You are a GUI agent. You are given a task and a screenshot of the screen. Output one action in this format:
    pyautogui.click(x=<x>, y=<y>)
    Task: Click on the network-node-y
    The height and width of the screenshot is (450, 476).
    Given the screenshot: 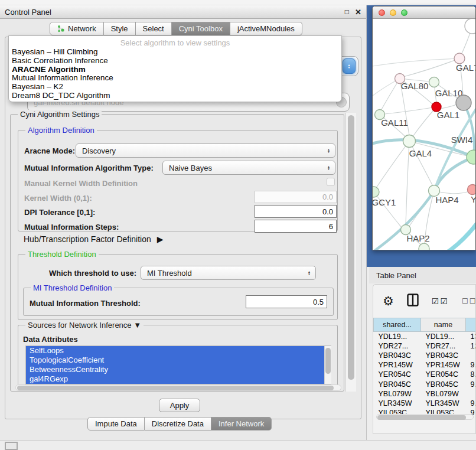 What is the action you would take?
    pyautogui.click(x=472, y=190)
    